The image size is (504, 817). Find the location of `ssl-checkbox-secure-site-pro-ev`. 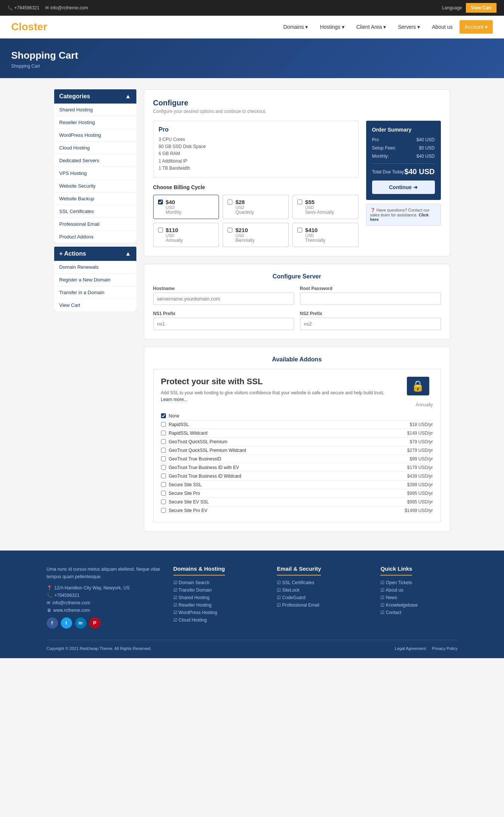

ssl-checkbox-secure-site-pro-ev is located at coordinates (164, 511).